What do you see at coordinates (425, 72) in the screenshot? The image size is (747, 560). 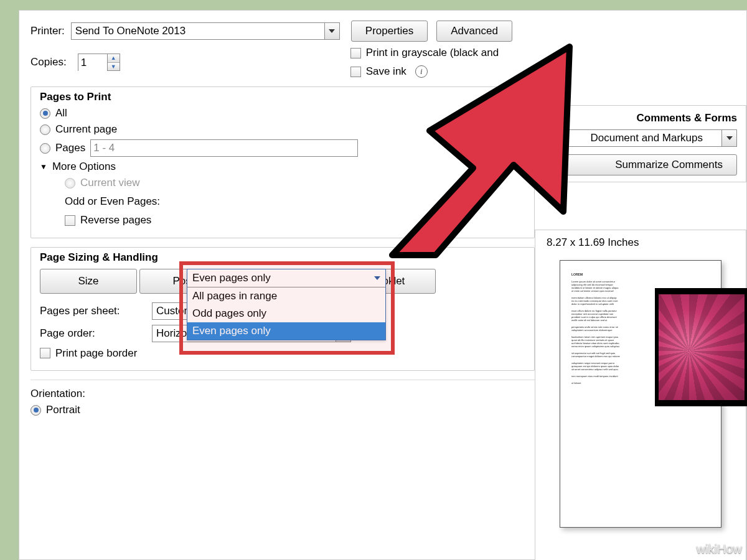 I see `save-ink-checkbox: Save ink i` at bounding box center [425, 72].